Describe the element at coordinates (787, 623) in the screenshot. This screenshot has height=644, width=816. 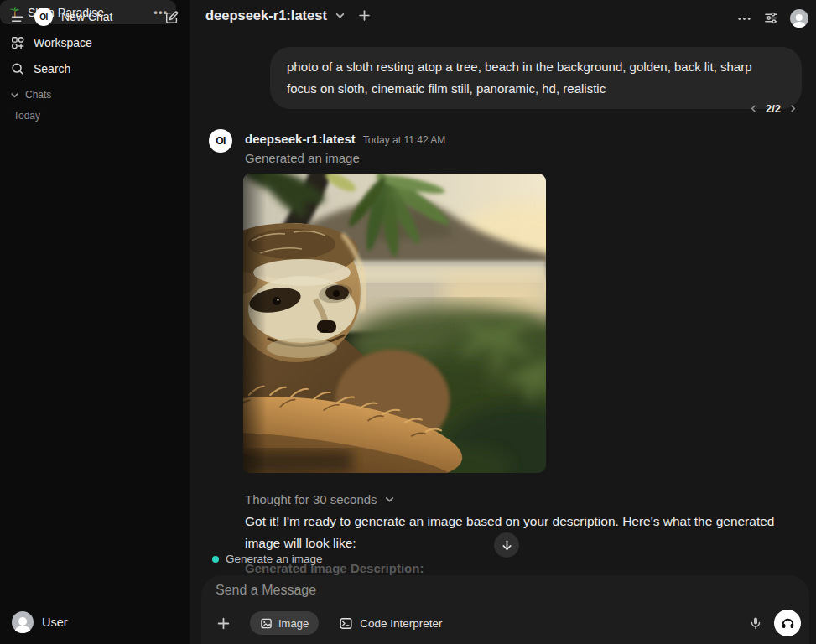
I see `voice-call-button` at that location.